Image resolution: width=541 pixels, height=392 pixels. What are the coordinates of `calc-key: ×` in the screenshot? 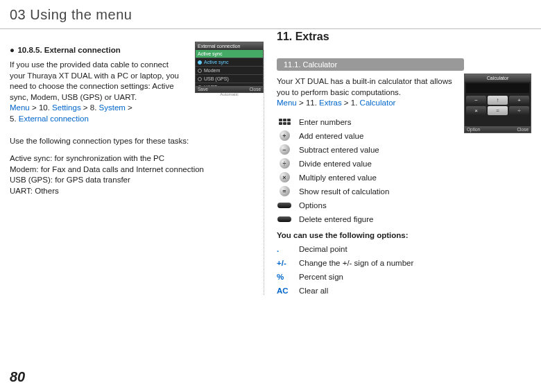 It's located at (476, 111).